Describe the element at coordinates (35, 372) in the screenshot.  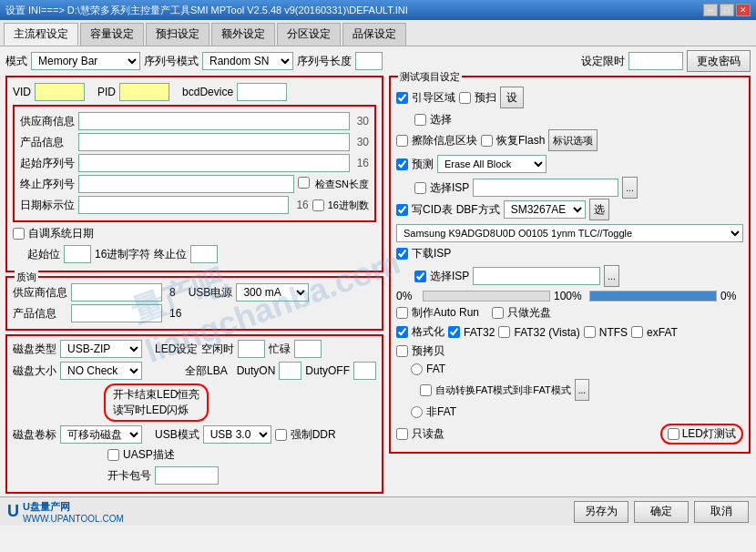
I see `disk-size-label: 磁盘大小` at that location.